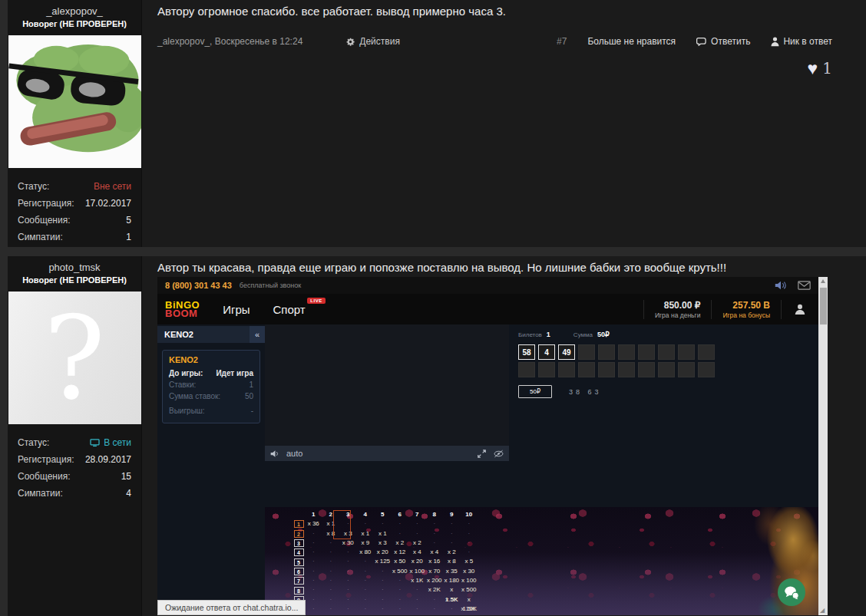 This screenshot has width=866, height=616. What do you see at coordinates (75, 357) in the screenshot?
I see `avatar-question-mark: ?` at bounding box center [75, 357].